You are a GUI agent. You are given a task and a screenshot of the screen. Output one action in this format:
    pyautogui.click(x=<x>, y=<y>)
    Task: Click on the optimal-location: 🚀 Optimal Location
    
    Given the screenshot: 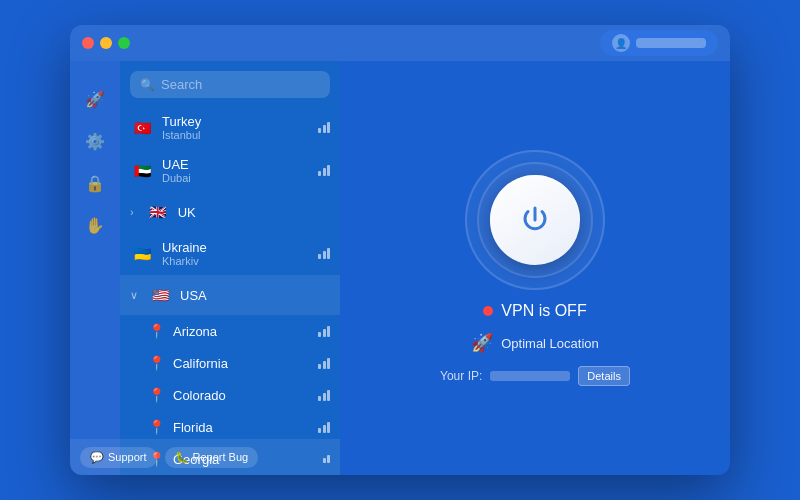 What is the action you would take?
    pyautogui.click(x=535, y=343)
    